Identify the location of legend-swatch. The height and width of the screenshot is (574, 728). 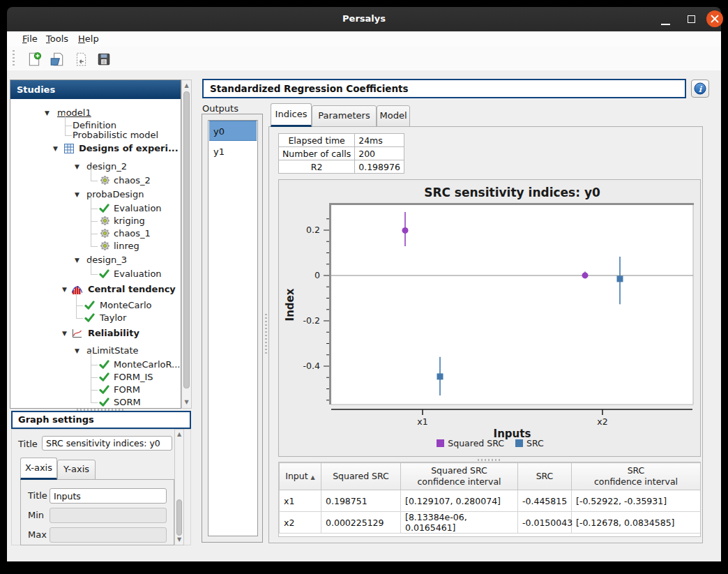
(441, 444).